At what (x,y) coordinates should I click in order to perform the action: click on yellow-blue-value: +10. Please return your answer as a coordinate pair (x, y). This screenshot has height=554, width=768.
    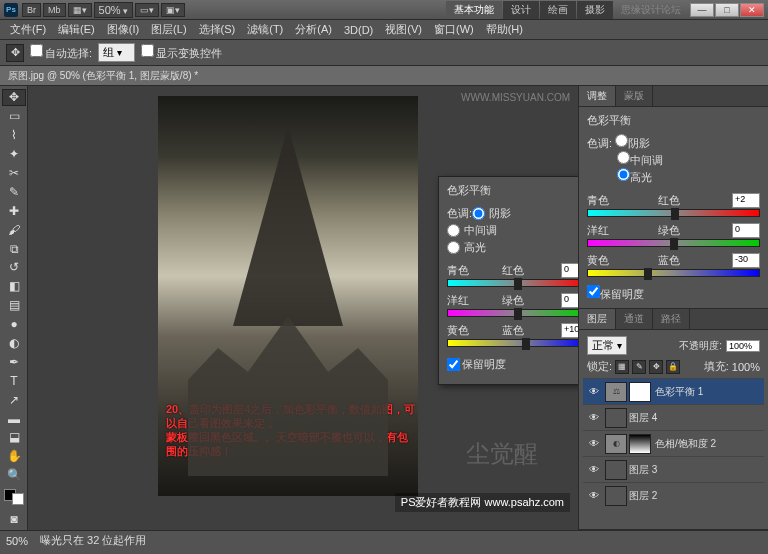
    Looking at the image, I should click on (570, 330).